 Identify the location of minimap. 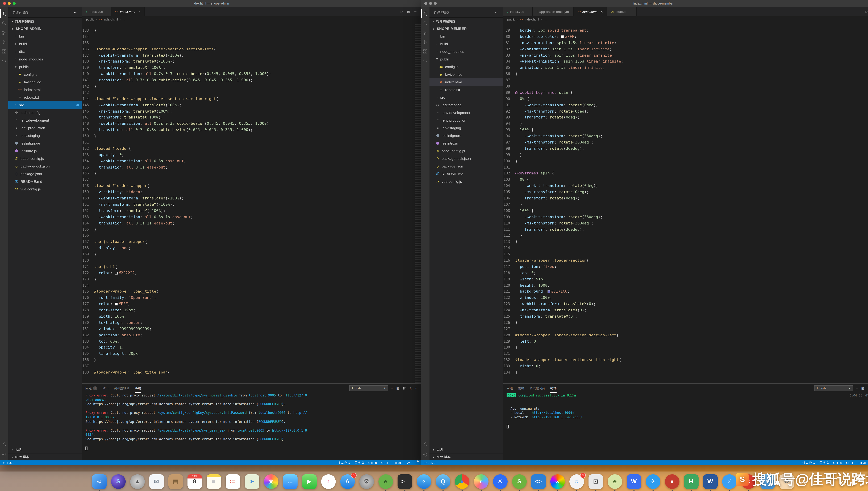
(418, 203).